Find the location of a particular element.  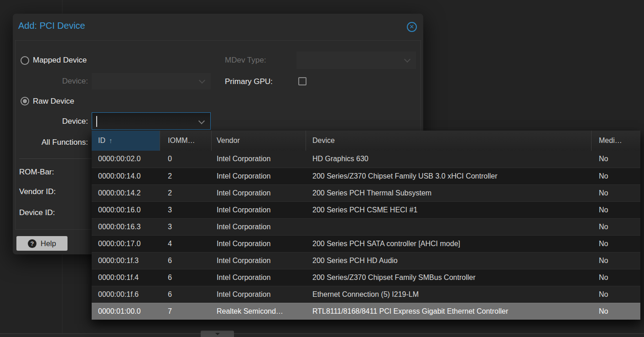

cell-id: 0000:00:14.2 is located at coordinates (126, 193).